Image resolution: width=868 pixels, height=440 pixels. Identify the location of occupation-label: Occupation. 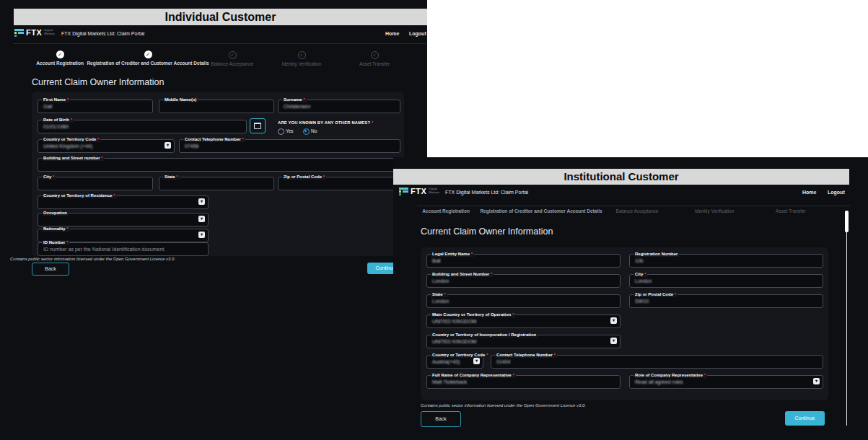
(55, 214).